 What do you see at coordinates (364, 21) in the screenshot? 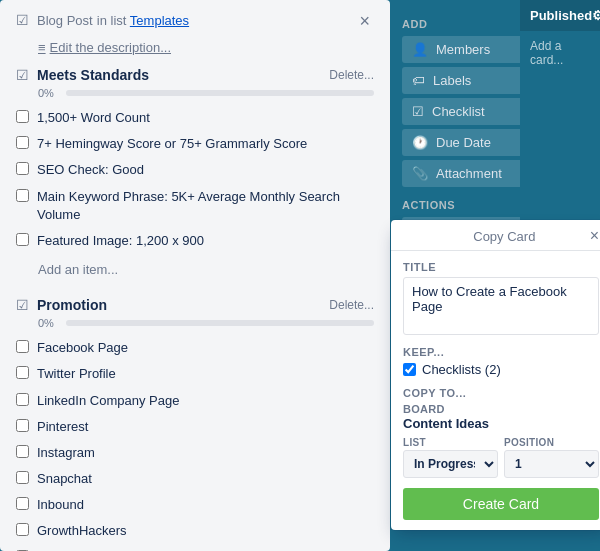
I see `close-button: ×` at bounding box center [364, 21].